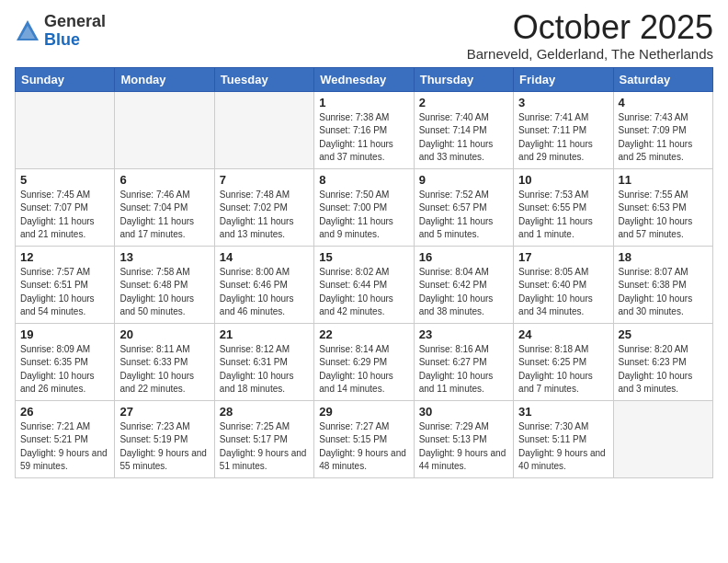  What do you see at coordinates (64, 215) in the screenshot?
I see `day-info: Sunrise: 7:45 AM Sunset: 7:07 PM Dayligh…` at bounding box center [64, 215].